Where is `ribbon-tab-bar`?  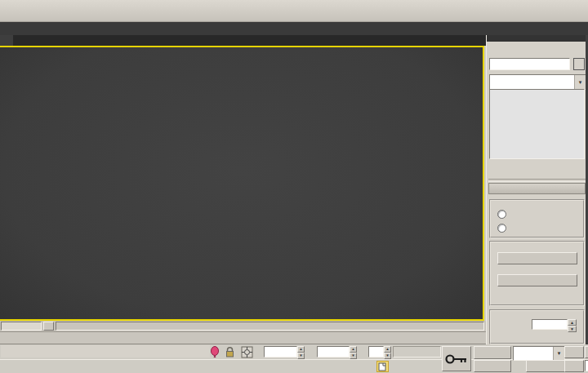 ribbon-tab-bar is located at coordinates (294, 29).